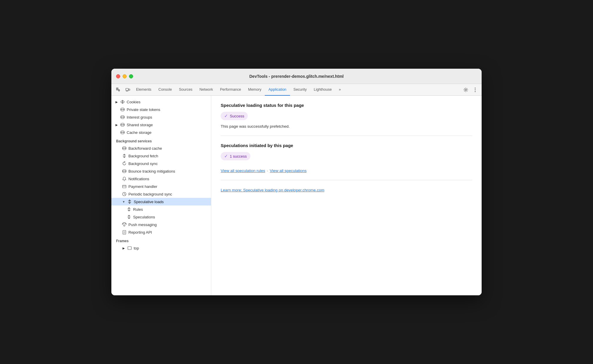  I want to click on bounce-tracking-icon, so click(124, 171).